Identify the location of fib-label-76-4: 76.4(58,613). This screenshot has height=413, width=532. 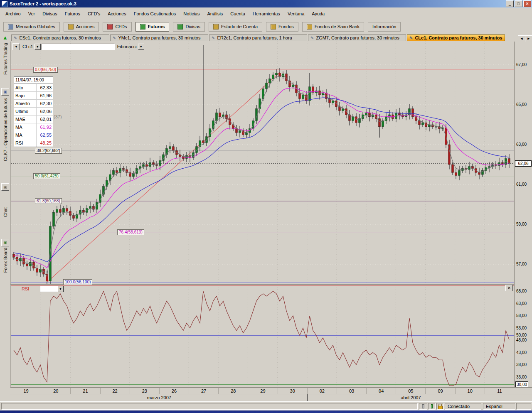
(131, 232).